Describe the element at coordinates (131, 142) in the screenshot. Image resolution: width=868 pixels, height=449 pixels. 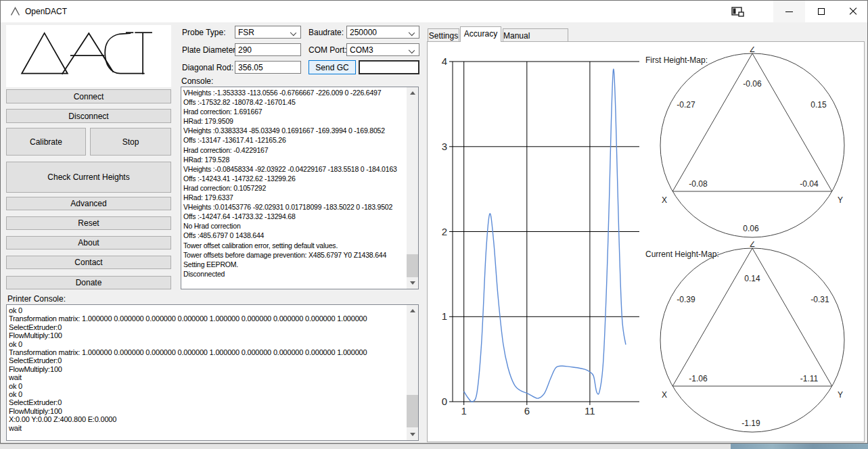
I see `stop-label: Stop` at that location.